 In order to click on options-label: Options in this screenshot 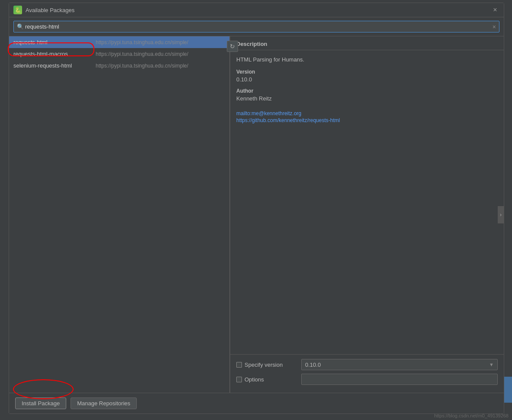, I will do `click(254, 379)`.